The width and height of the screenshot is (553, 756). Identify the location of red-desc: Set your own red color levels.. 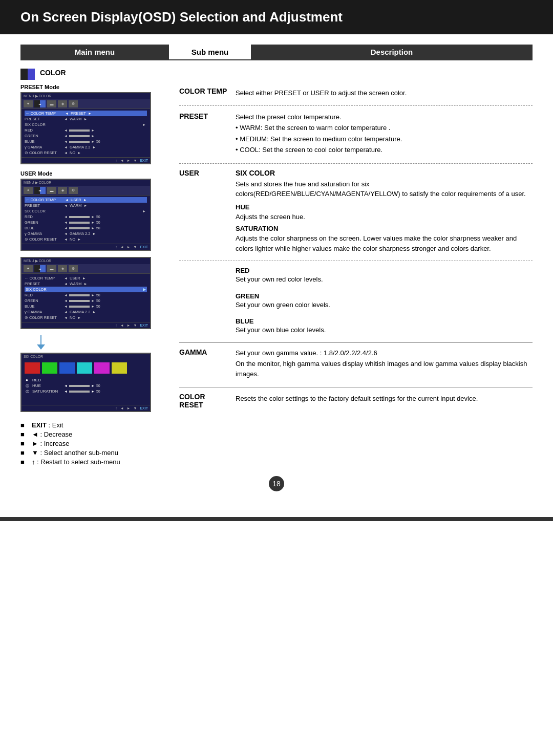
(280, 279).